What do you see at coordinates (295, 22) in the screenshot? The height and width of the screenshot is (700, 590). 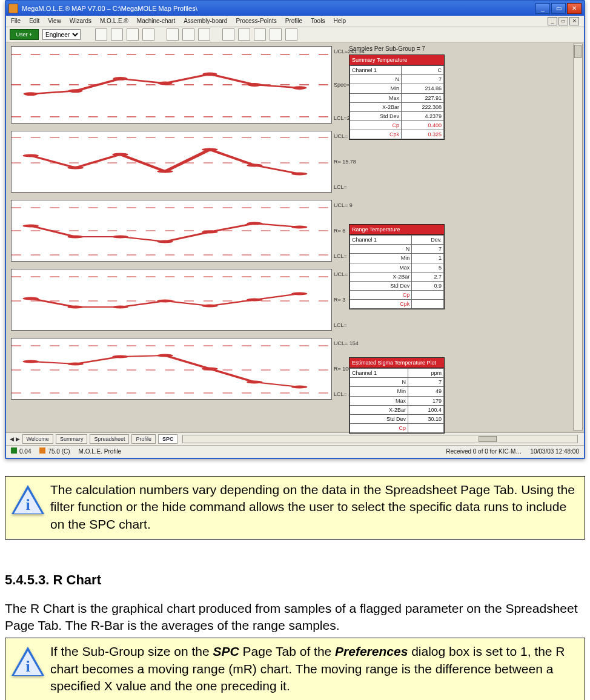 I see `menu-bar: File Edit View Wizards M.O.L.E.® Machine…` at bounding box center [295, 22].